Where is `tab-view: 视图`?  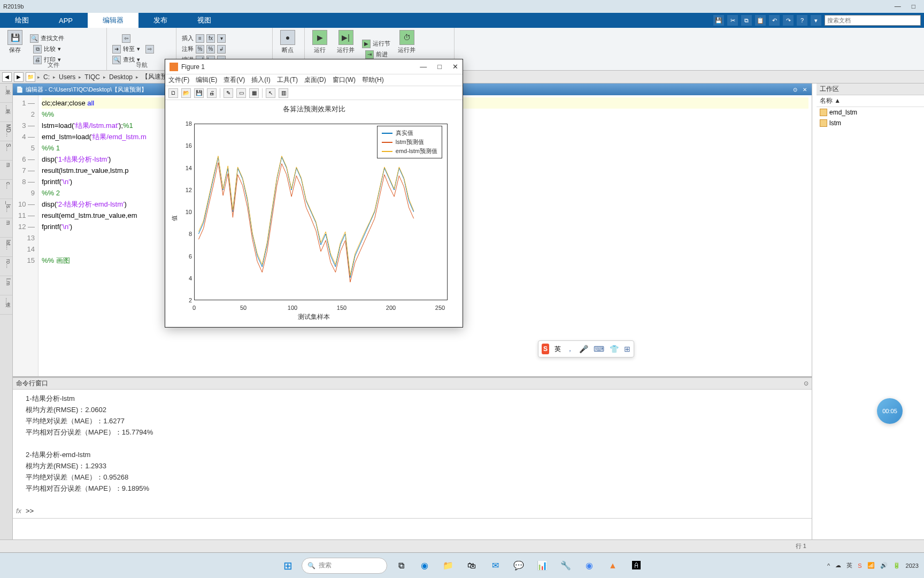
tab-view: 视图 is located at coordinates (204, 20).